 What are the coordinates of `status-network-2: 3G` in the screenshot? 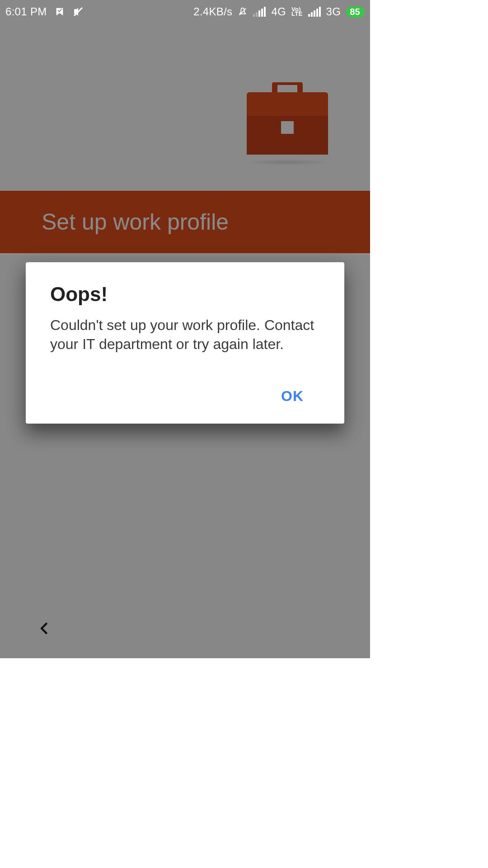 It's located at (333, 12).